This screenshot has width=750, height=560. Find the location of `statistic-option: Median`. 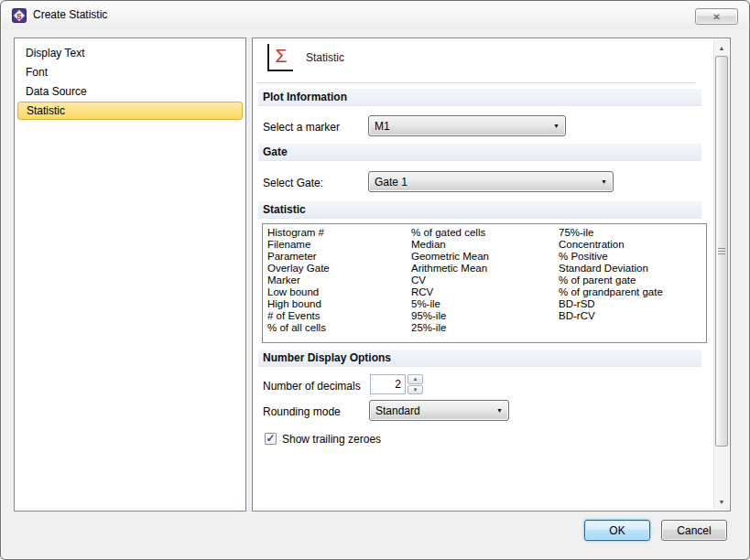

statistic-option: Median is located at coordinates (485, 245).